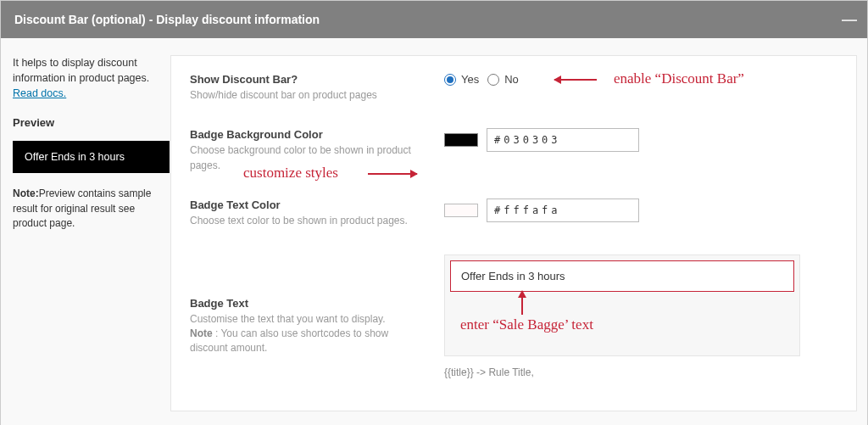  What do you see at coordinates (309, 334) in the screenshot?
I see `desc-badgetext: Customise the text that you want to disp…` at bounding box center [309, 334].